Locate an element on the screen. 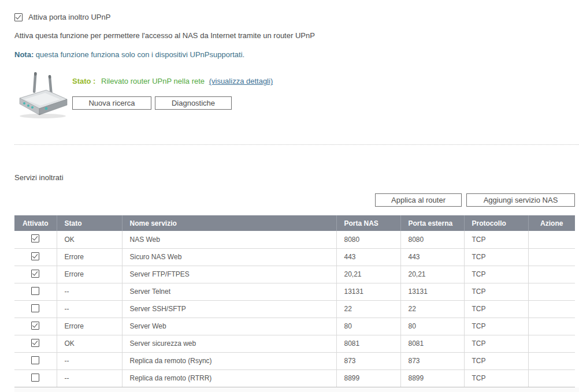 The width and height of the screenshot is (579, 392). note-label: Nota: is located at coordinates (24, 54).